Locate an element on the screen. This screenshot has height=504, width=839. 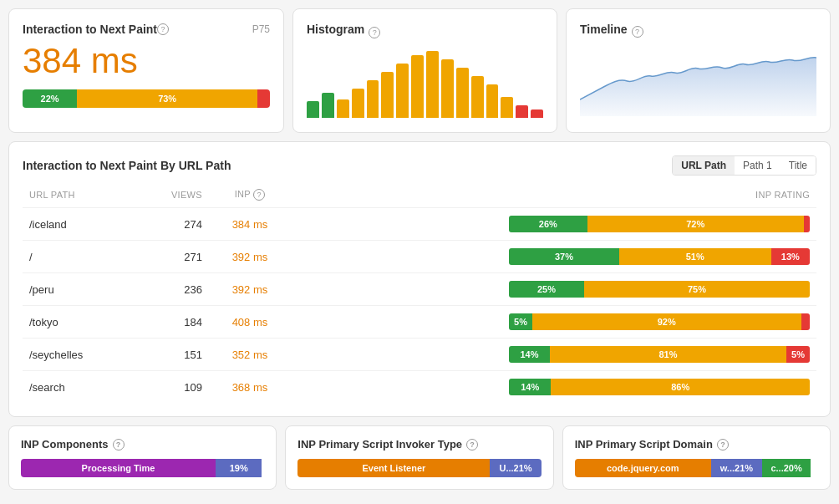
cell-rating: 37%51%13% is located at coordinates (553, 257).